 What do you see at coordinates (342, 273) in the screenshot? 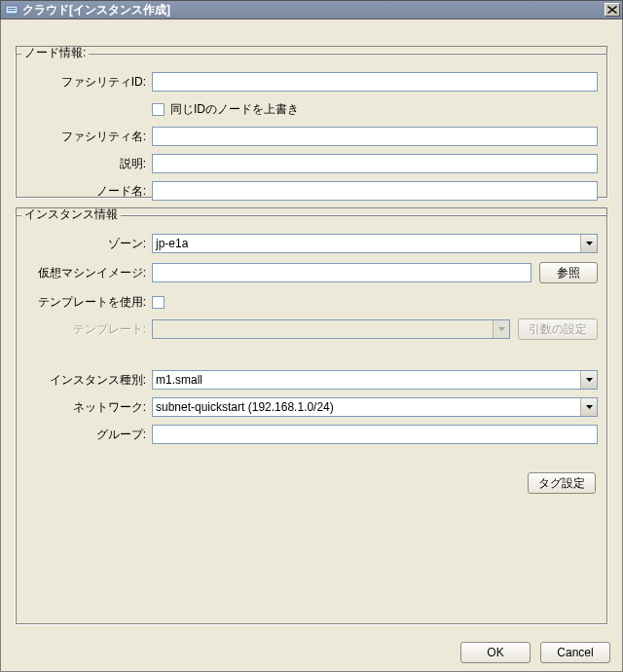
I see `vm-image-input` at bounding box center [342, 273].